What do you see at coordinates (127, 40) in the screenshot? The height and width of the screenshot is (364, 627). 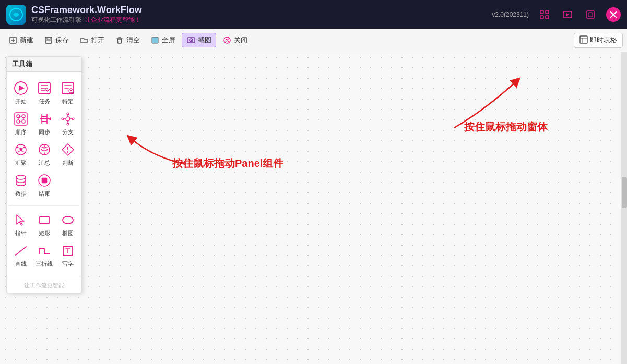 I see `clear-button: 清空` at bounding box center [127, 40].